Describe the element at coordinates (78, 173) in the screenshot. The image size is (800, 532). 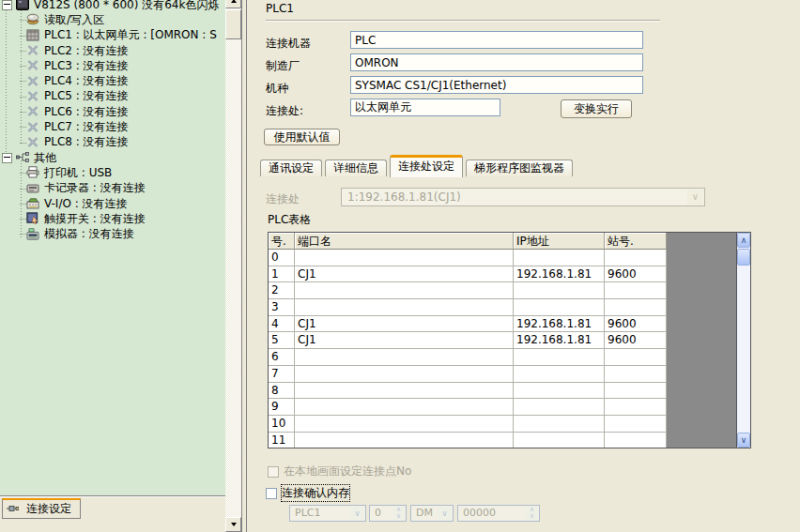
I see `tree-item-label: 打印机 : USB` at that location.